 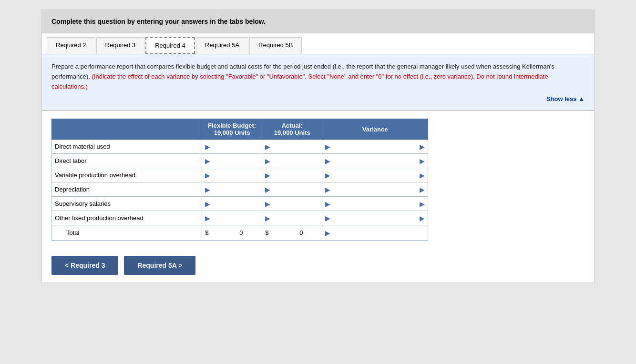 What do you see at coordinates (375, 147) in the screenshot?
I see `variance-cell-direct-material: ▶ ▶` at bounding box center [375, 147].